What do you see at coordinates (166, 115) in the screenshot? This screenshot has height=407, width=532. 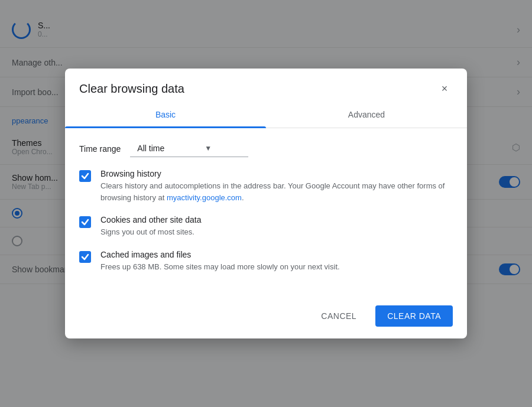 I see `tab-basic: Basic` at bounding box center [166, 115].